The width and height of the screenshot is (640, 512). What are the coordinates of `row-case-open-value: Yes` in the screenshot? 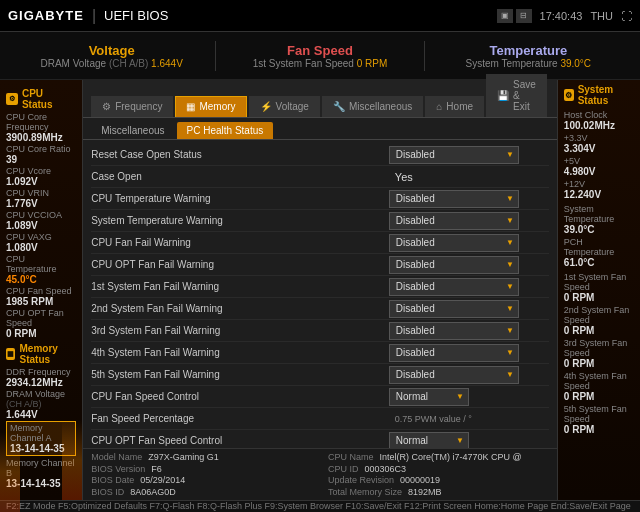 It's located at (469, 177).